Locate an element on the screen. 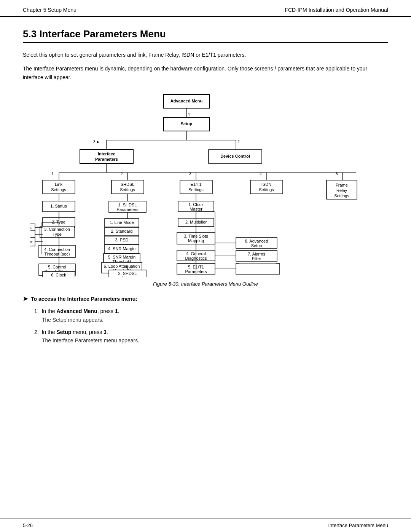 Image resolution: width=411 pixels, height=532 pixels. svg-text: 7. Alarms is located at coordinates (256, 254).